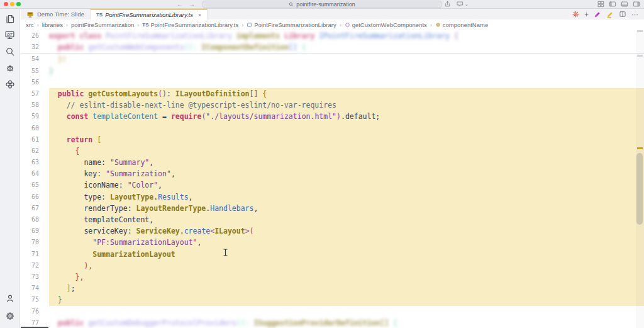  What do you see at coordinates (10, 84) in the screenshot?
I see `extensions-icon` at bounding box center [10, 84].